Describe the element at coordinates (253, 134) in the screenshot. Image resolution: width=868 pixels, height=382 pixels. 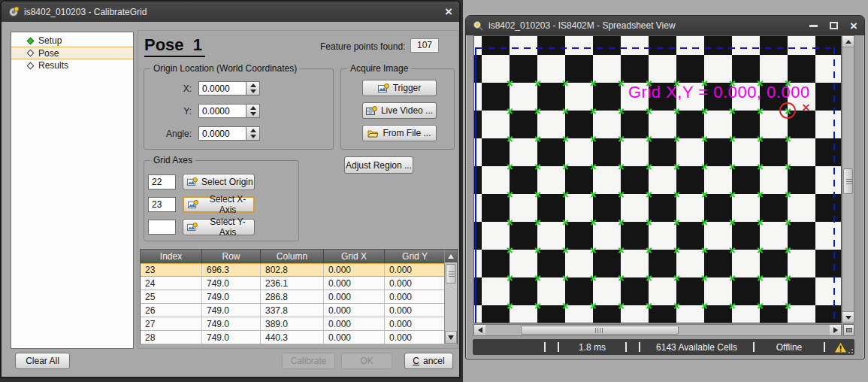
I see `origin-angle-spinner` at that location.